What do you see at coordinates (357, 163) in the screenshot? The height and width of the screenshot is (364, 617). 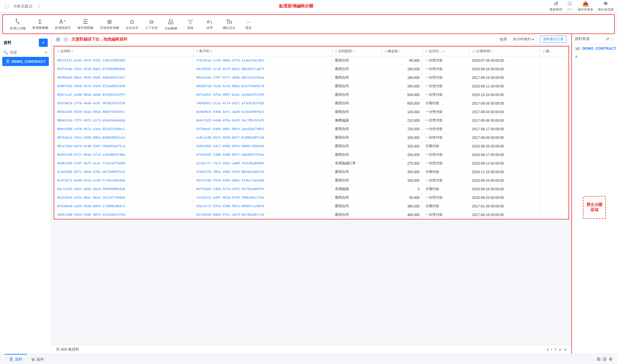 I see `table-cell: 長期協議訂單` at bounding box center [357, 163].